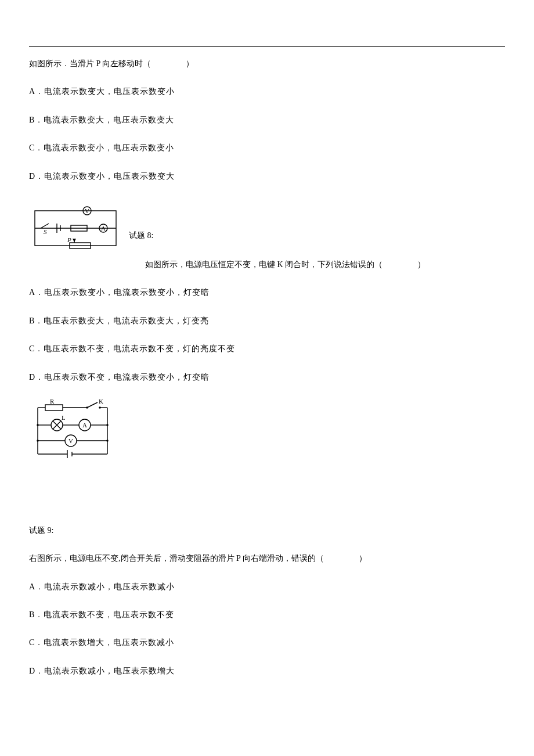 This screenshot has height=756, width=534. I want to click on q8-option-c: C．电压表示数不变，电流表示数不变，灯的亮度不变, so click(267, 349).